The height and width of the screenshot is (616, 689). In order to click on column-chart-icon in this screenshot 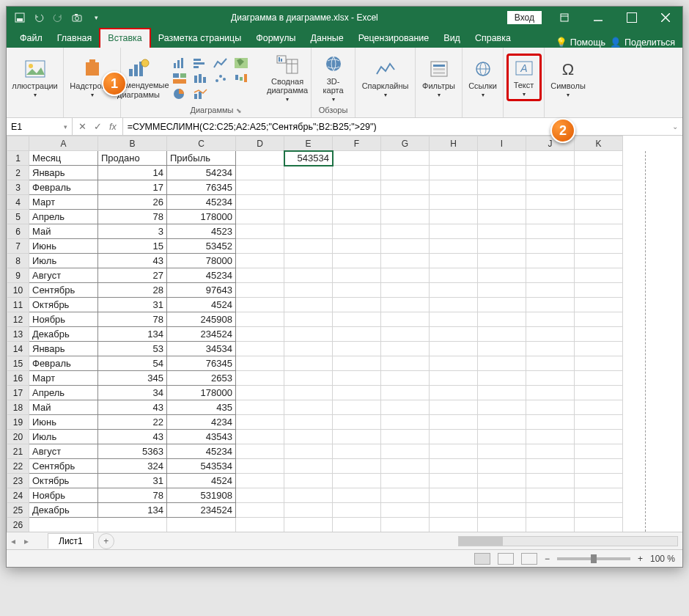, I will do `click(180, 63)`.